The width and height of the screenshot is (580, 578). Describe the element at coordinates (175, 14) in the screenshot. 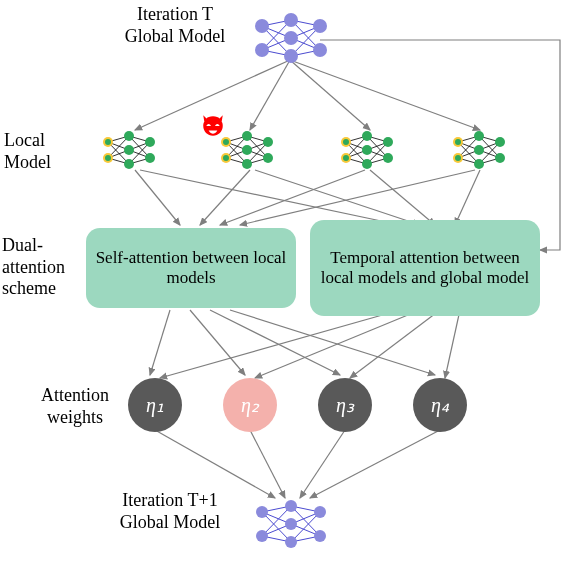

I see `iter-t-line1: Iteration T` at that location.